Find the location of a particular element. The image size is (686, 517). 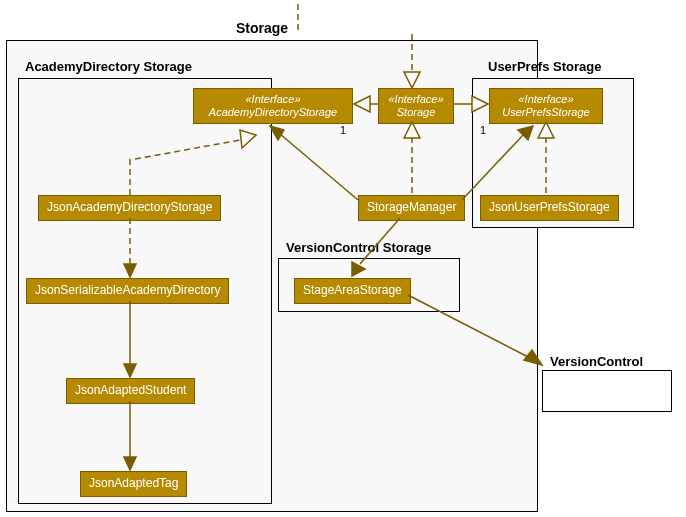

interface-name: UserPrefsStorage is located at coordinates (546, 112).